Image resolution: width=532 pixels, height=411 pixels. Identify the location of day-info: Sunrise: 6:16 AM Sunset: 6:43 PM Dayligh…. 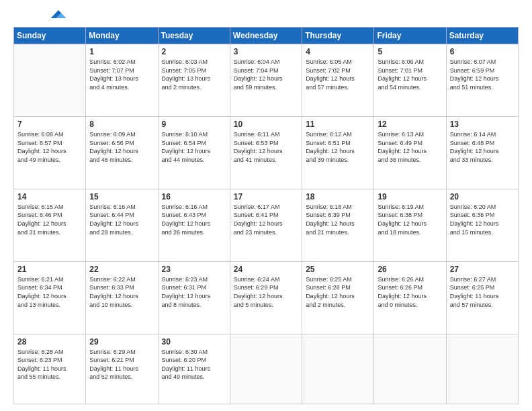
(194, 220).